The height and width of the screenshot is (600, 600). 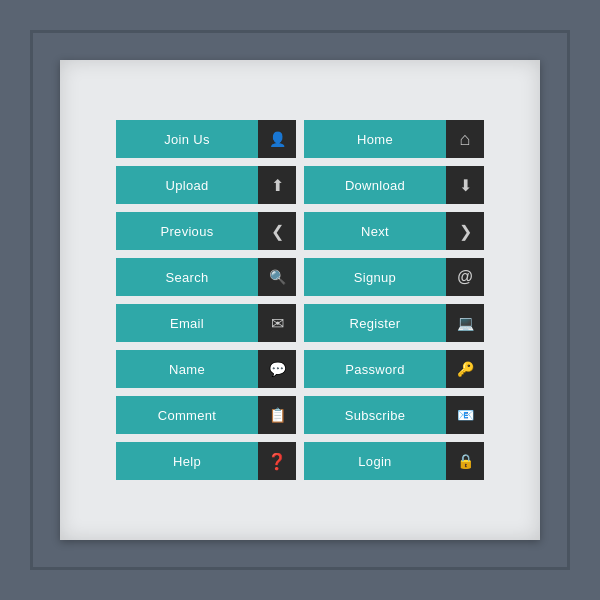 What do you see at coordinates (206, 139) in the screenshot?
I see `join-us-button: Join Us` at bounding box center [206, 139].